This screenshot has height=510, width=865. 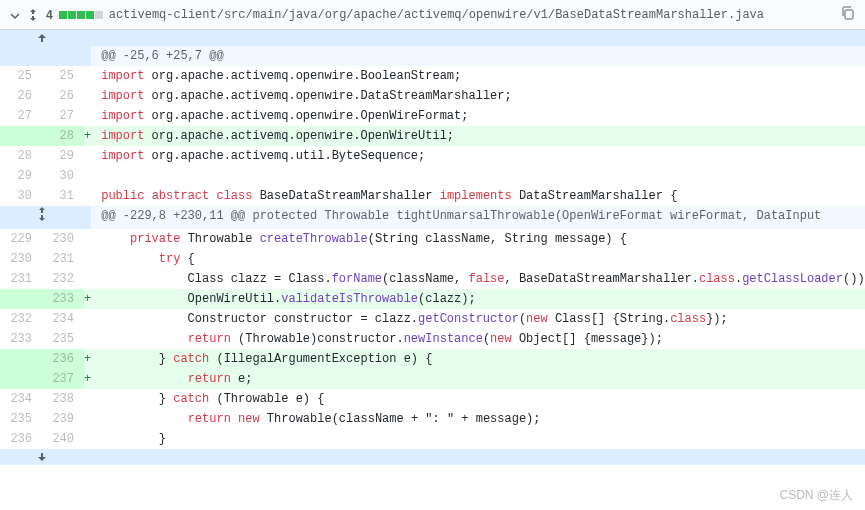 I want to click on chevron-down-icon, so click(x=15, y=15).